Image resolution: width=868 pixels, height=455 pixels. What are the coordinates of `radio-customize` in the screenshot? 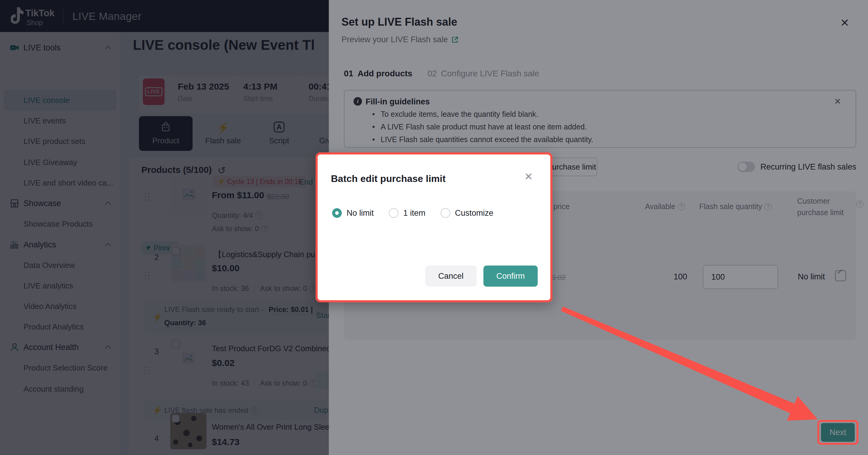 It's located at (445, 213).